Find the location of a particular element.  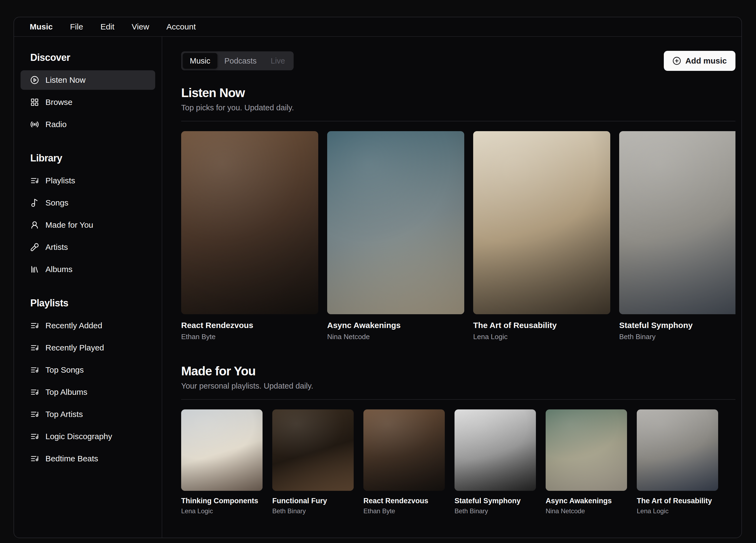

sidebar-item-logic-discography: Logic Discography is located at coordinates (88, 437).